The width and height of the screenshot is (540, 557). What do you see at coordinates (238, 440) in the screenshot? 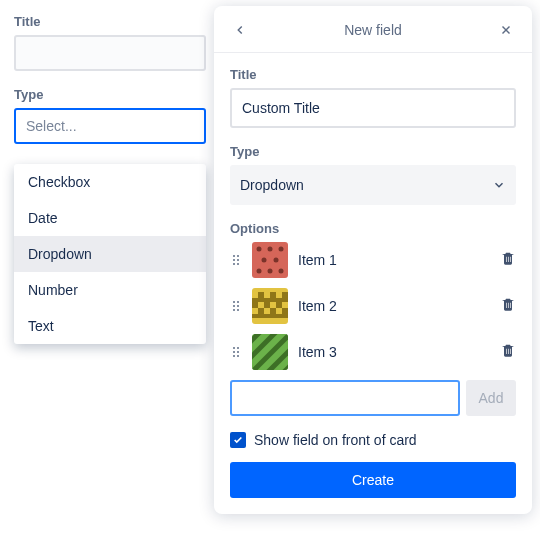
I see `show-on-front-checkbox` at bounding box center [238, 440].